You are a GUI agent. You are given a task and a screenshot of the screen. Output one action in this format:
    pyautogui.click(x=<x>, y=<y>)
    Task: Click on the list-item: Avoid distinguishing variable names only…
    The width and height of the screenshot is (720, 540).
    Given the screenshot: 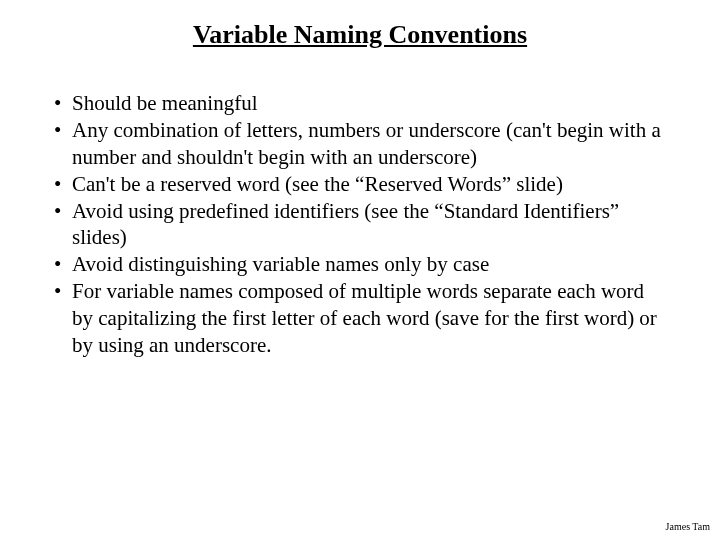 What is the action you would take?
    pyautogui.click(x=360, y=264)
    